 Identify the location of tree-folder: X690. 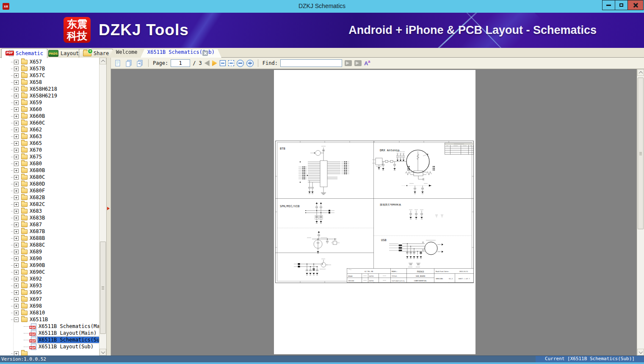
(50, 258).